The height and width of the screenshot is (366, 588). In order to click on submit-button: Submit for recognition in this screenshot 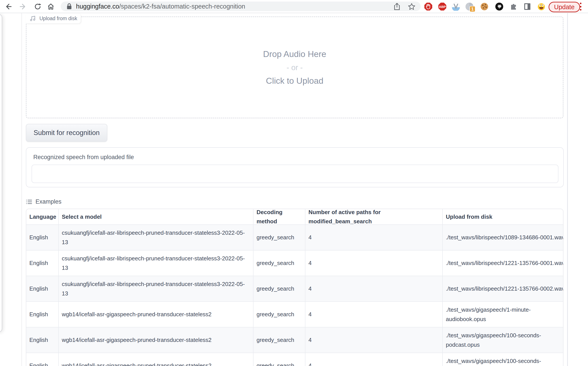, I will do `click(67, 133)`.